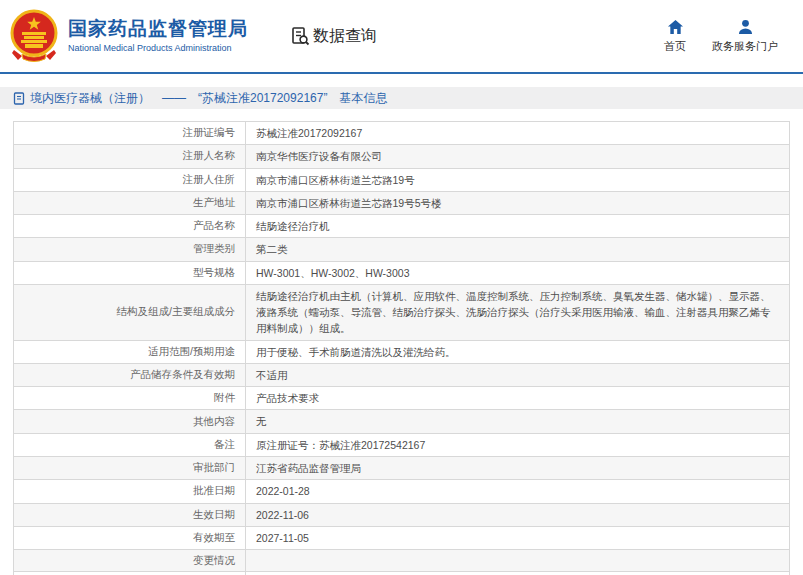 The height and width of the screenshot is (575, 803). I want to click on row-label: 注册证编号, so click(130, 134).